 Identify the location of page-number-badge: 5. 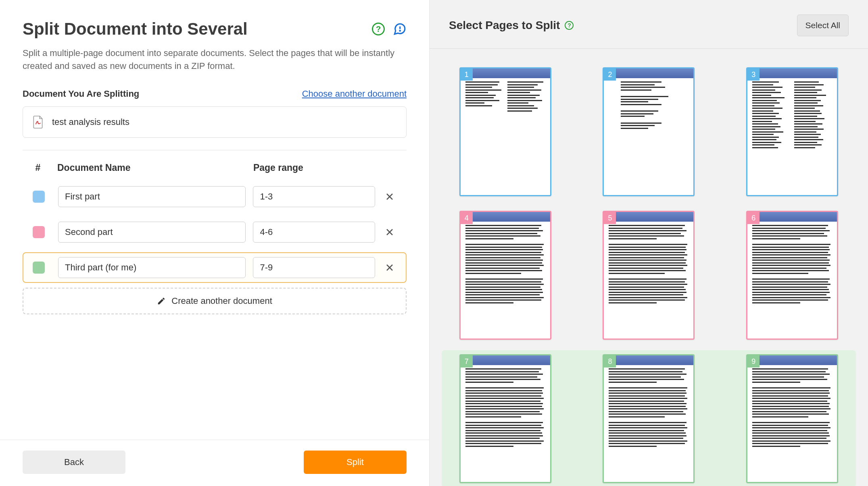
(610, 218).